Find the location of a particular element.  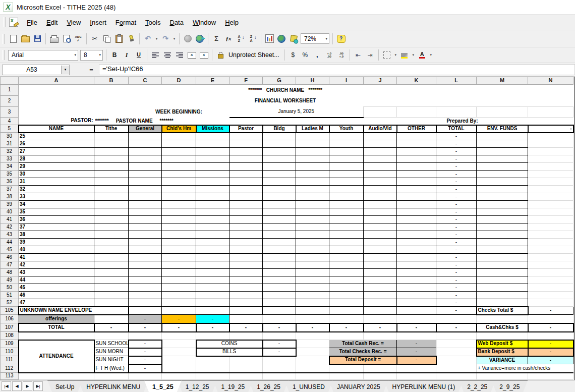

cell-D41 is located at coordinates (179, 220).